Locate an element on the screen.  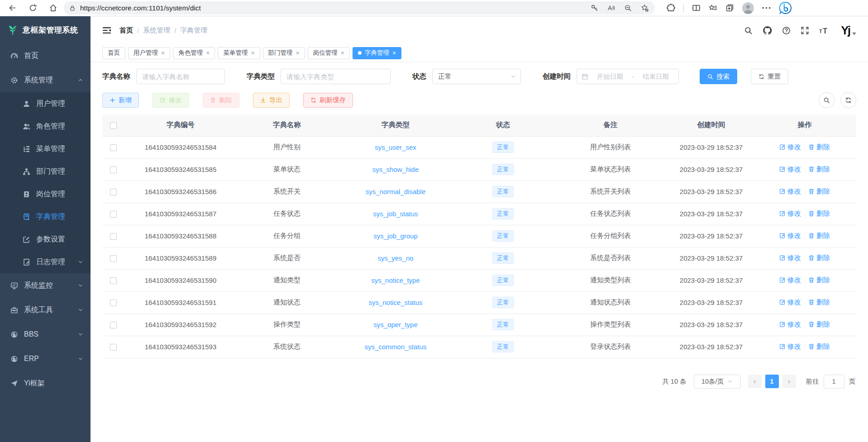
password-key-icon is located at coordinates (595, 8).